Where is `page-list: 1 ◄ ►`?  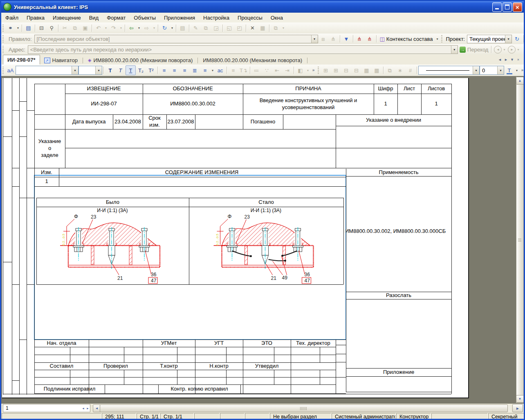 page-list: 1 ◄ ► is located at coordinates (47, 408).